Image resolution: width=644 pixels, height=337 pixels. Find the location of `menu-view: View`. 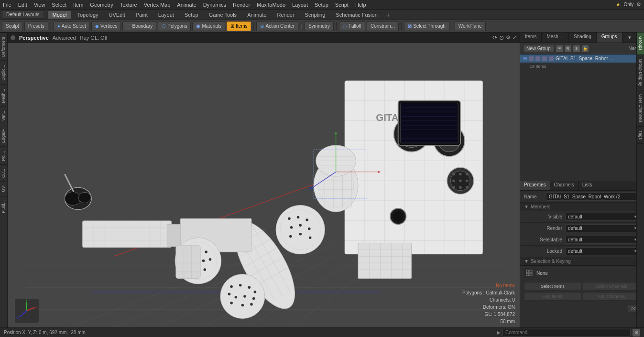

menu-view: View is located at coordinates (40, 5).